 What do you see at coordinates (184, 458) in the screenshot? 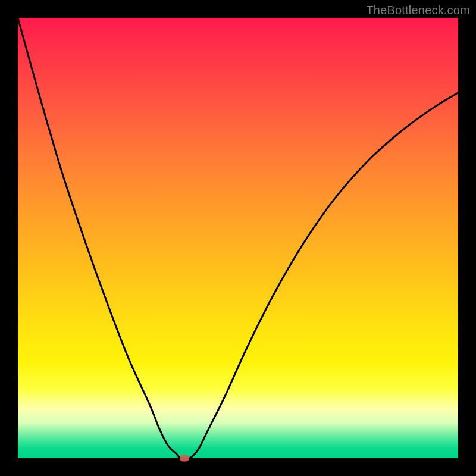
I see `optimal-marker` at bounding box center [184, 458].